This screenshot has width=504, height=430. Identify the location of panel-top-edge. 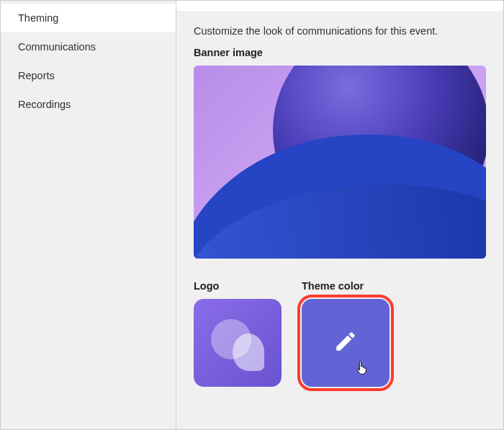
(340, 6).